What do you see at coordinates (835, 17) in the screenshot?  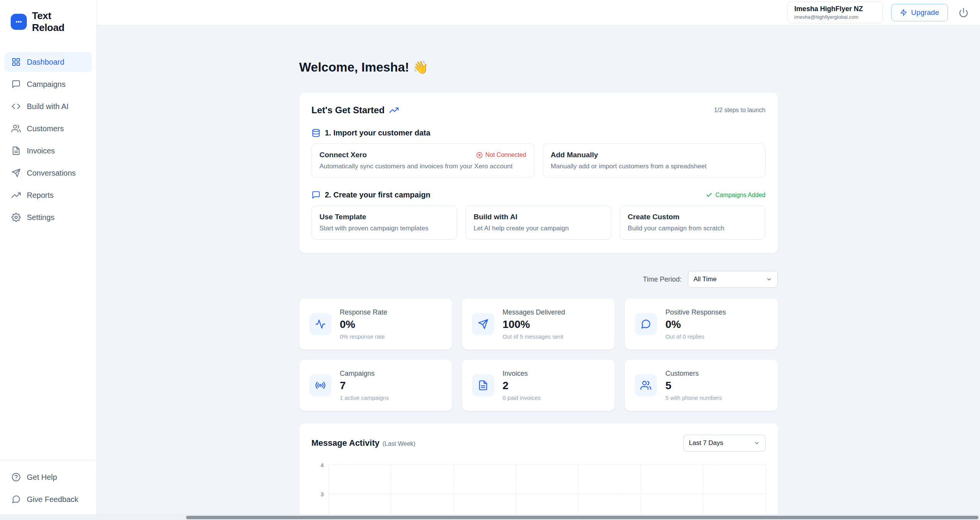 I see `user-email: imesha@highflyerglobal.com` at bounding box center [835, 17].